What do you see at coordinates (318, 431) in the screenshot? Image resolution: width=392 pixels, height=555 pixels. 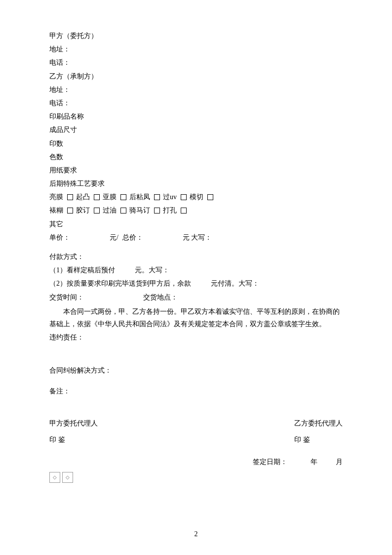 I see `party-b-signature: 乙方委托代理人 印 鉴` at bounding box center [318, 431].